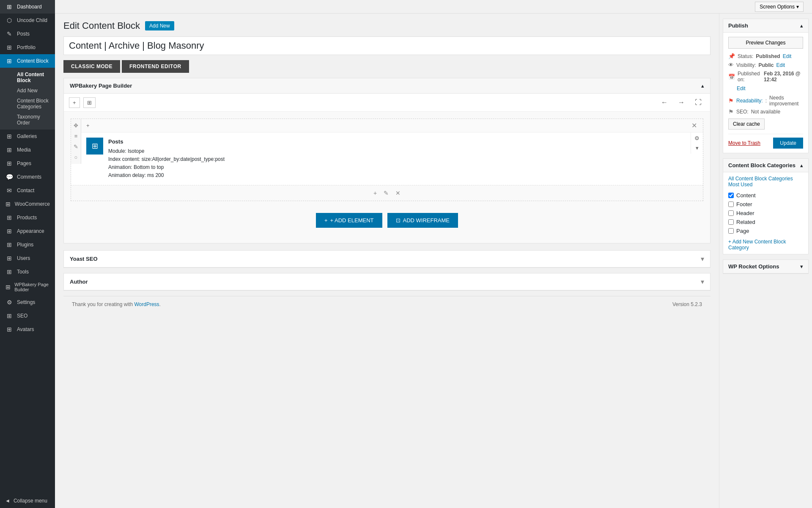 The image size is (812, 508). Describe the element at coordinates (27, 163) in the screenshot. I see `sidebar-item-pages: ⊞ Pages` at that location.